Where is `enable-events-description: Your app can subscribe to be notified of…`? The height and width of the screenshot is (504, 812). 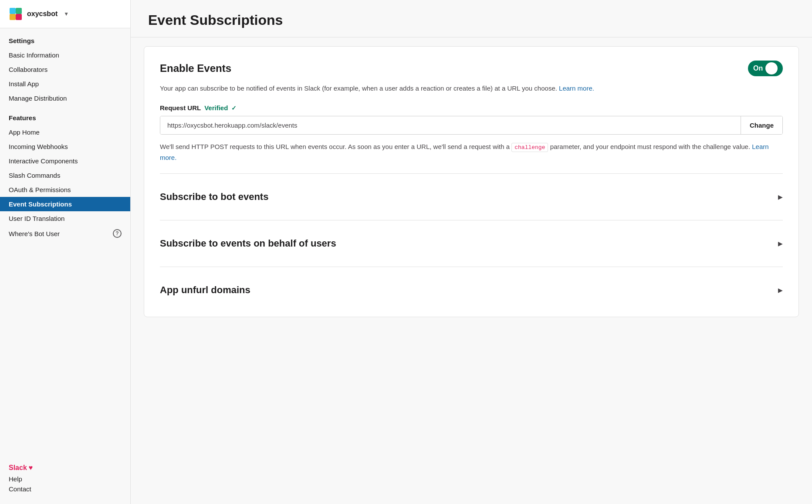 enable-events-description: Your app can subscribe to be notified of… is located at coordinates (471, 88).